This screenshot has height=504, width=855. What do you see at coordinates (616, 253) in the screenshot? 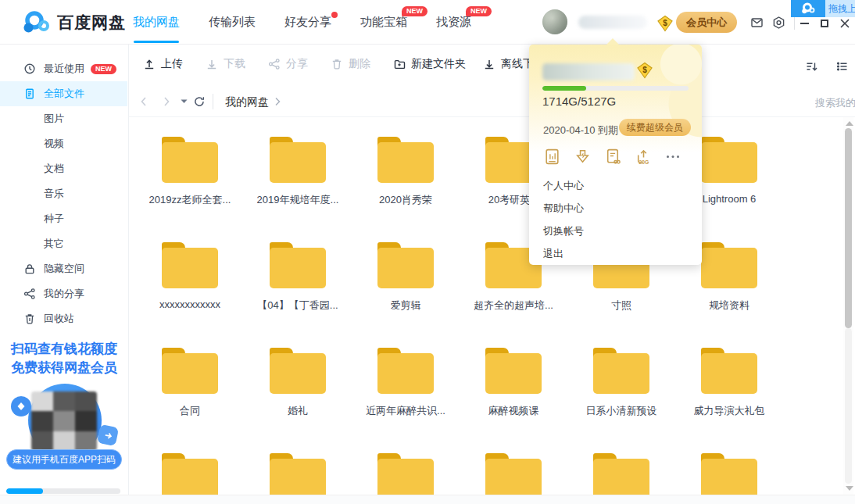
I see `user-menu-item: 退出` at bounding box center [616, 253].